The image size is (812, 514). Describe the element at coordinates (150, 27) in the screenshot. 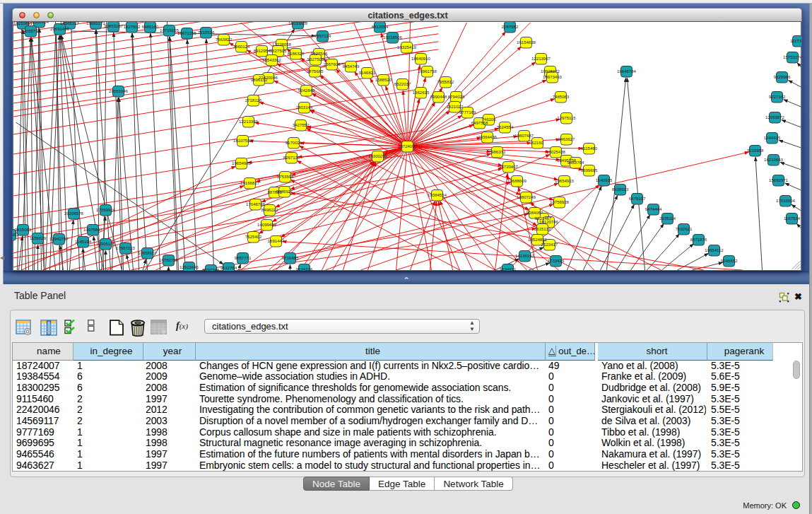

I see `svg-text: 6466160` at that location.